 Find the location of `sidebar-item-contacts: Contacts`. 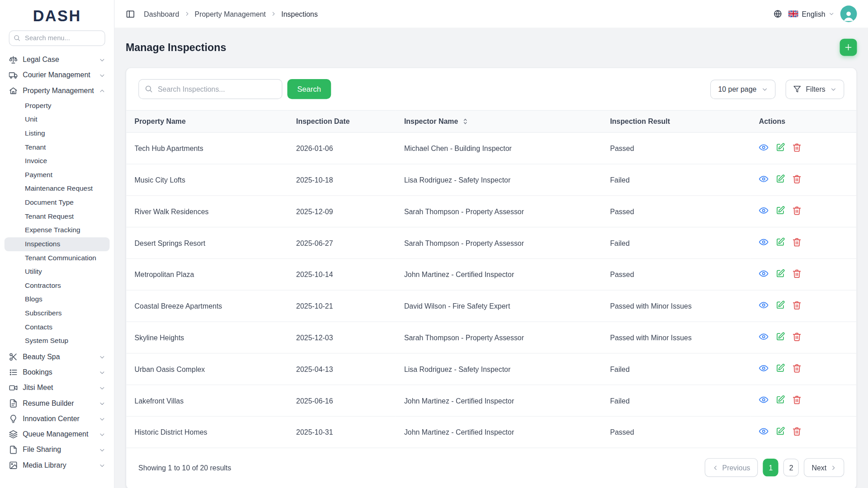

sidebar-item-contacts: Contacts is located at coordinates (57, 327).